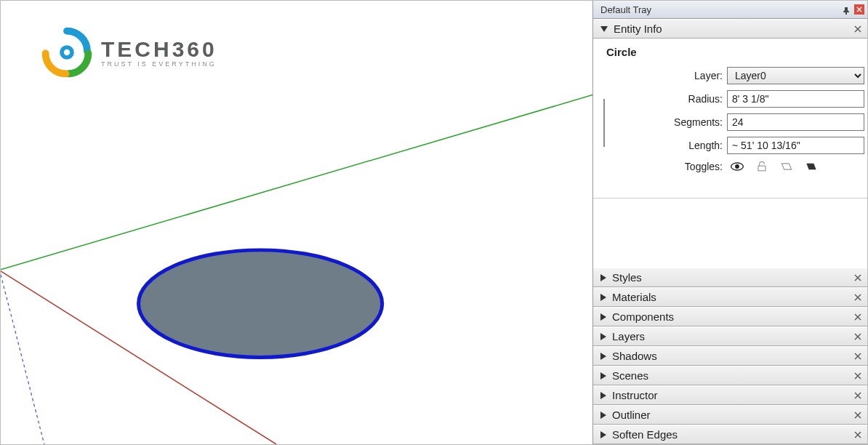  I want to click on radius-label: Radius:, so click(667, 99).